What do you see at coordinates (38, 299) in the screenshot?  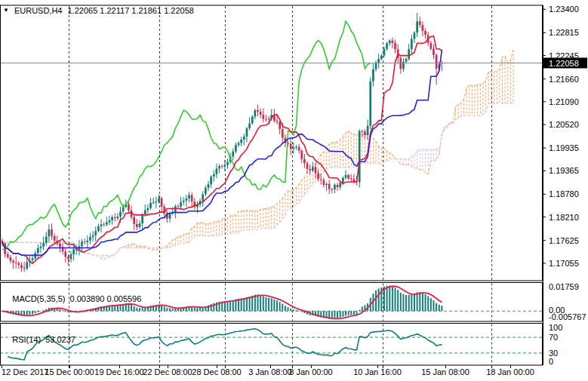 I see `macd-name: MACD(5,35,5)` at bounding box center [38, 299].